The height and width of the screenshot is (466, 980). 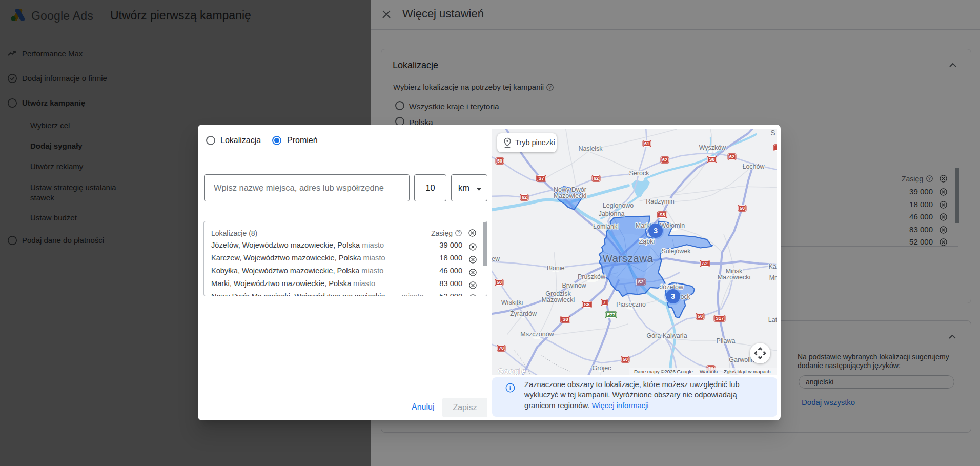 What do you see at coordinates (647, 144) in the screenshot?
I see `svg-text: 61` at bounding box center [647, 144].